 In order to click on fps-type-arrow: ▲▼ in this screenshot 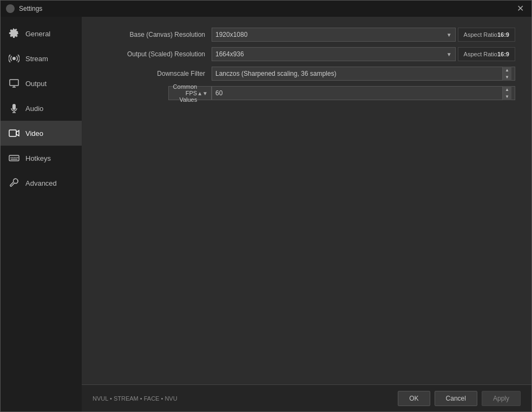, I will do `click(202, 93)`.